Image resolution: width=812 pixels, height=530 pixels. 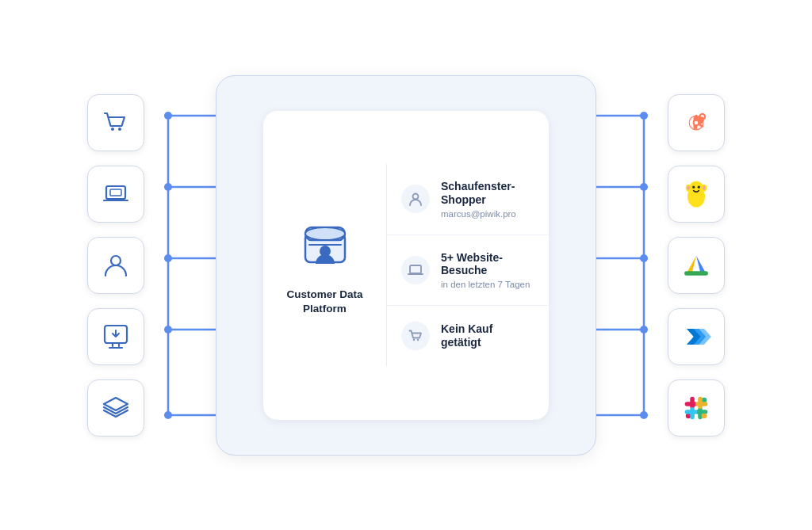 What do you see at coordinates (116, 265) in the screenshot?
I see `left-icons-column` at bounding box center [116, 265].